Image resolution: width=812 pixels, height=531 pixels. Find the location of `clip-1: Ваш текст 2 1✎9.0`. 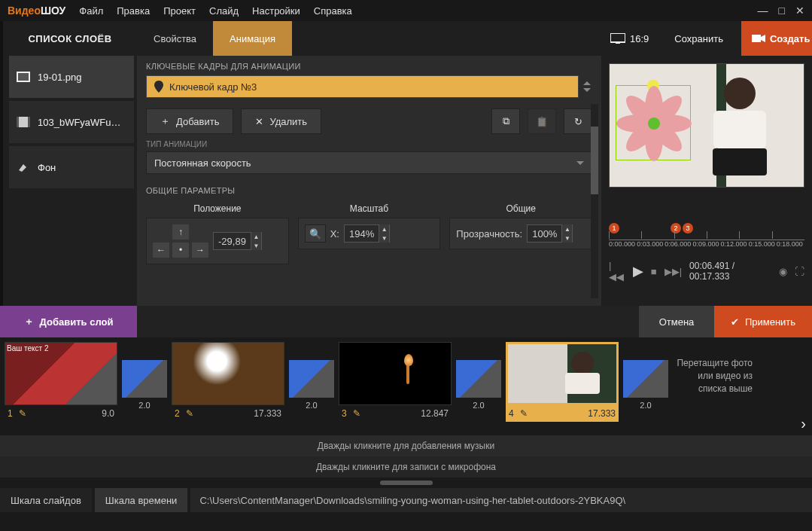

clip-1: Ваш текст 2 1✎9.0 is located at coordinates (61, 382).